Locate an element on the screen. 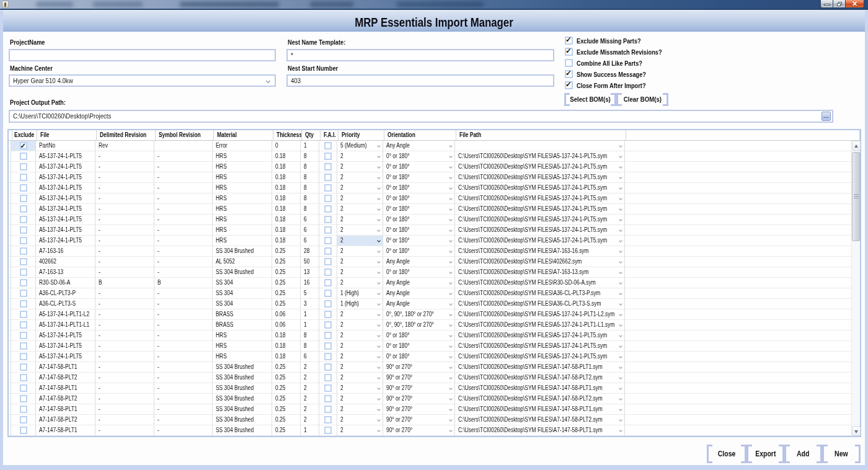 This screenshot has height=470, width=868. scroll-down-button is located at coordinates (856, 431).